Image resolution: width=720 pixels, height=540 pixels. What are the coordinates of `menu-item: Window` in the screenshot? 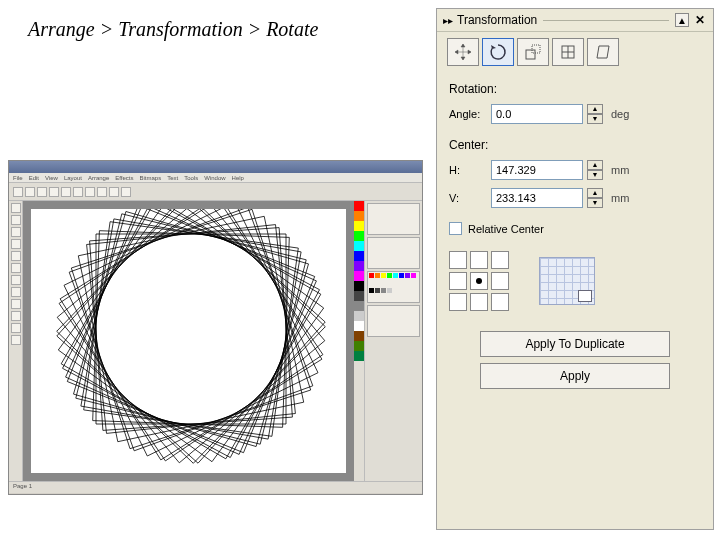 It's located at (214, 178).